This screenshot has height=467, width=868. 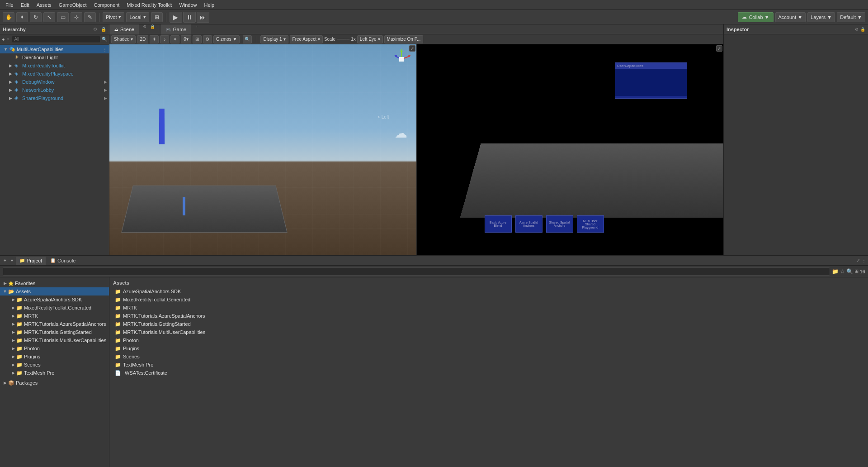 What do you see at coordinates (208, 39) in the screenshot?
I see `scene-extra-btn: ⚙` at bounding box center [208, 39].